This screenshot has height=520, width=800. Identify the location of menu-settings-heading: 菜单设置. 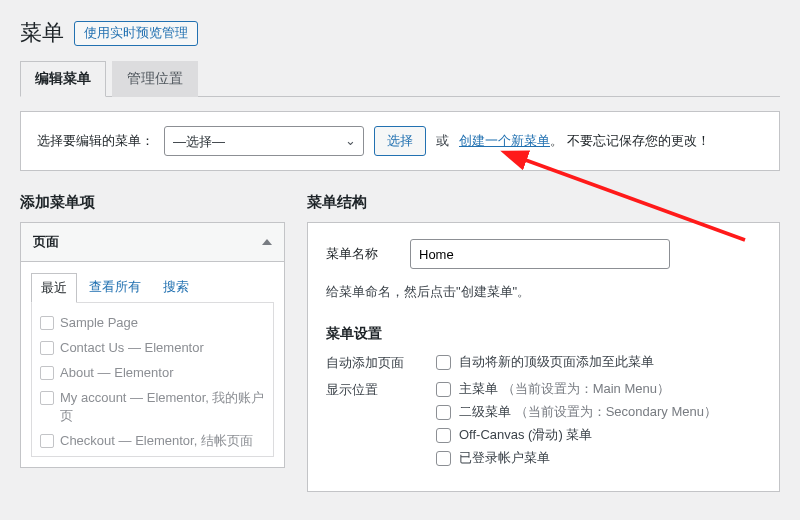
(544, 334).